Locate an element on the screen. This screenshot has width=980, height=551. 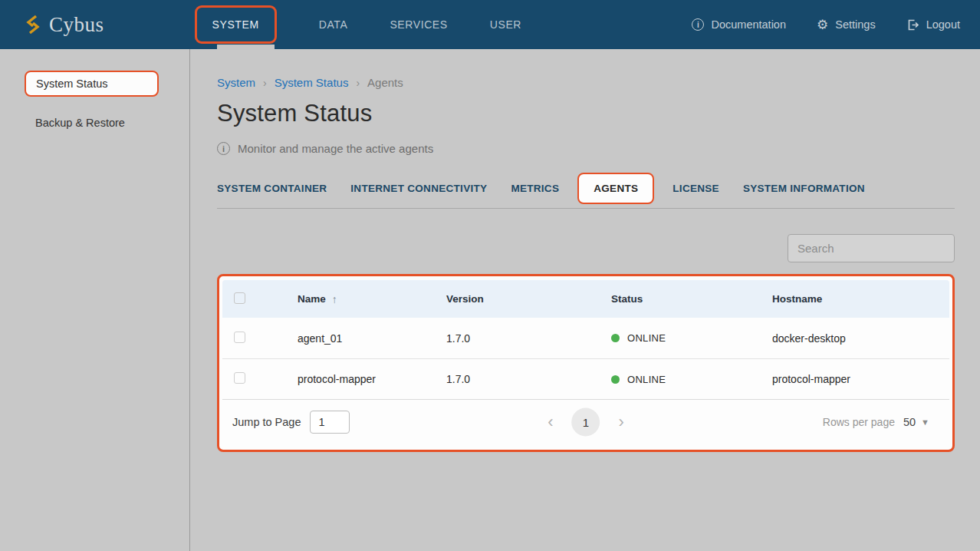
previous-page-icon: ‹ is located at coordinates (551, 422).